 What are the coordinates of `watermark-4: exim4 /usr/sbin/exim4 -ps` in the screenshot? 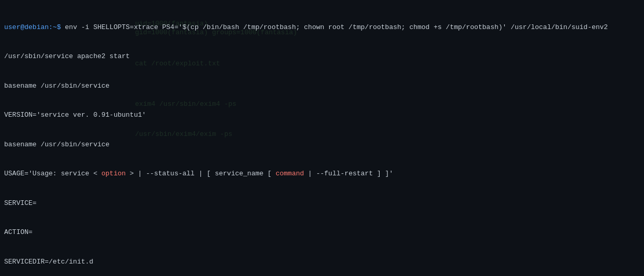 It's located at (186, 104).